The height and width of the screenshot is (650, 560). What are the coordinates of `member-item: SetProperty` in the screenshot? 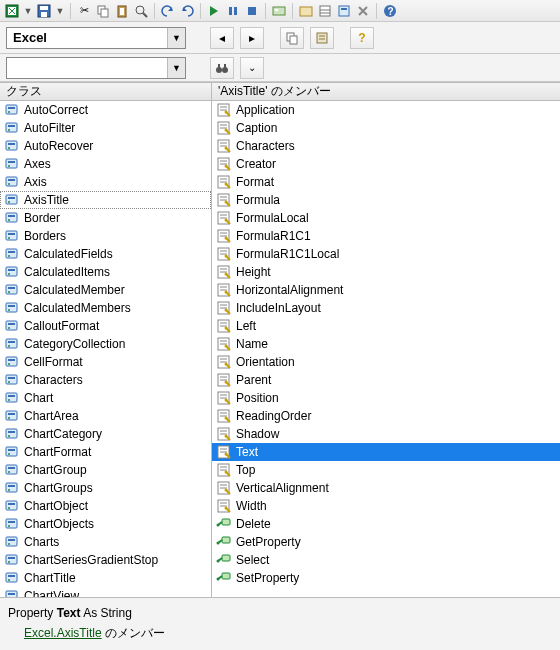 It's located at (386, 578).